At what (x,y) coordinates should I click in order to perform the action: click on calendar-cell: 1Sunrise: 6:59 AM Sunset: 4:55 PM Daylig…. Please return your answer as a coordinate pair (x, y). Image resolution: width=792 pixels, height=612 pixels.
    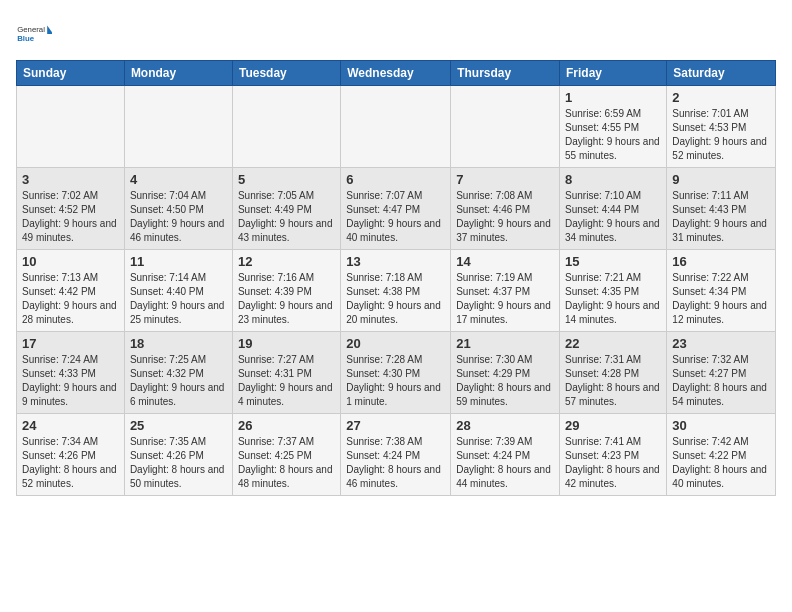
    Looking at the image, I should click on (614, 127).